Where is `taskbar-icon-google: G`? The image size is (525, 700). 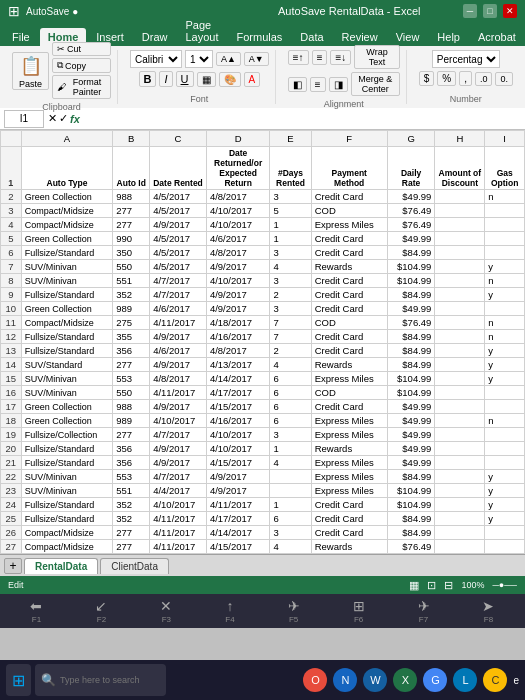
taskbar-icon-google: G is located at coordinates (435, 680).